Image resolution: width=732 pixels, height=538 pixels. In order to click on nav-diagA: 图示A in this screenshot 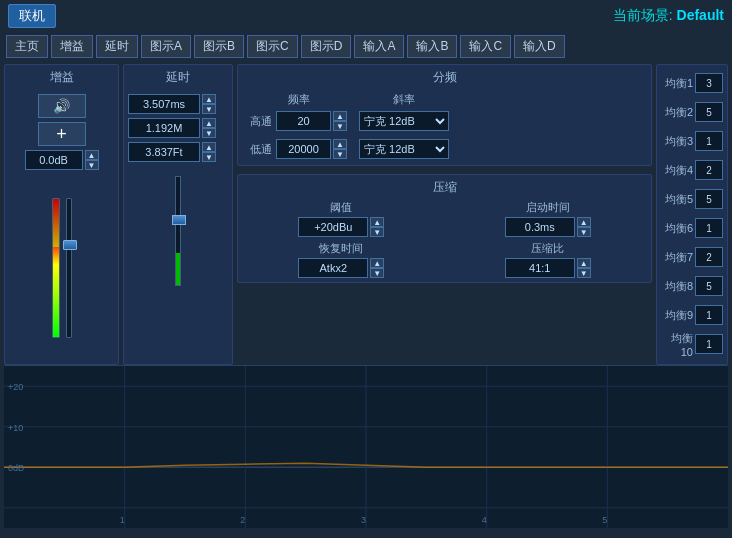, I will do `click(166, 46)`.